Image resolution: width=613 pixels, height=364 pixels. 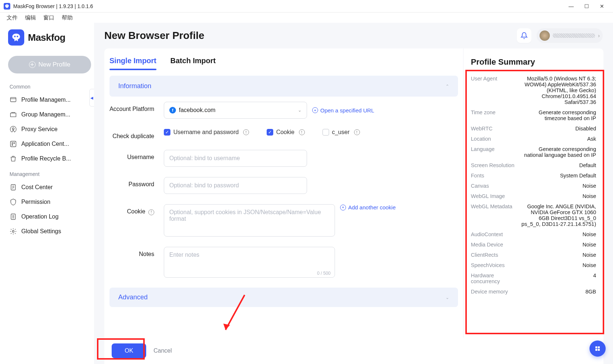 What do you see at coordinates (571, 6) in the screenshot?
I see `minimize-button: —` at bounding box center [571, 6].